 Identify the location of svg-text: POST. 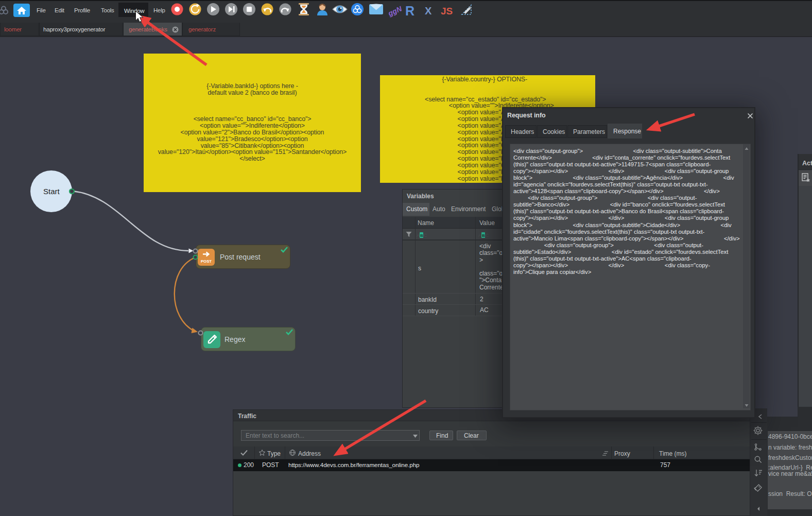
(206, 262).